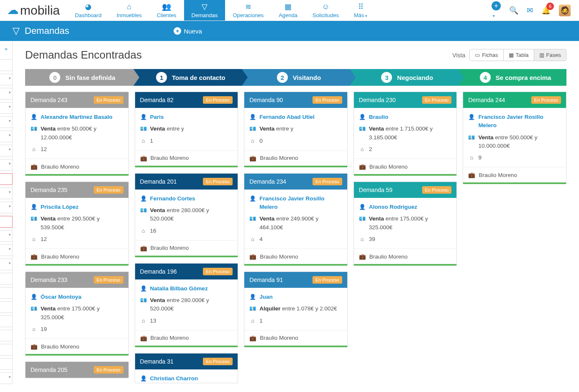 The height and width of the screenshot is (392, 579). I want to click on client-link: Christian Charron, so click(174, 379).